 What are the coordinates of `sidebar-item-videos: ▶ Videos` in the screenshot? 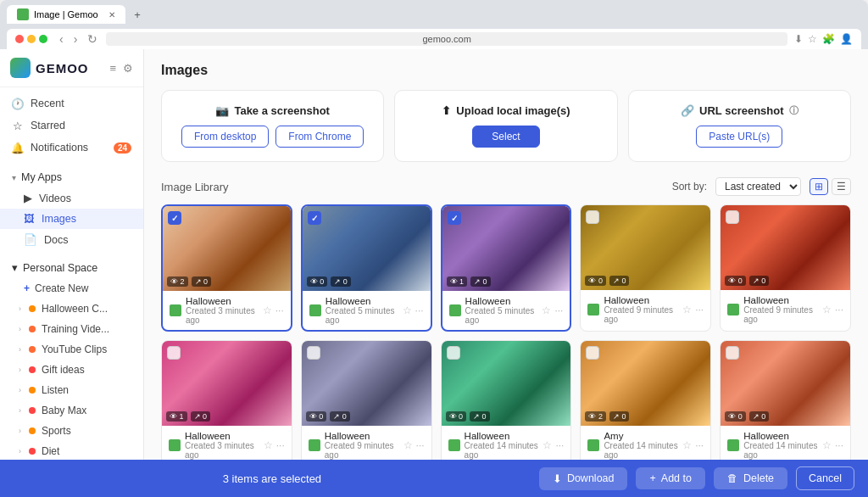 It's located at (71, 198).